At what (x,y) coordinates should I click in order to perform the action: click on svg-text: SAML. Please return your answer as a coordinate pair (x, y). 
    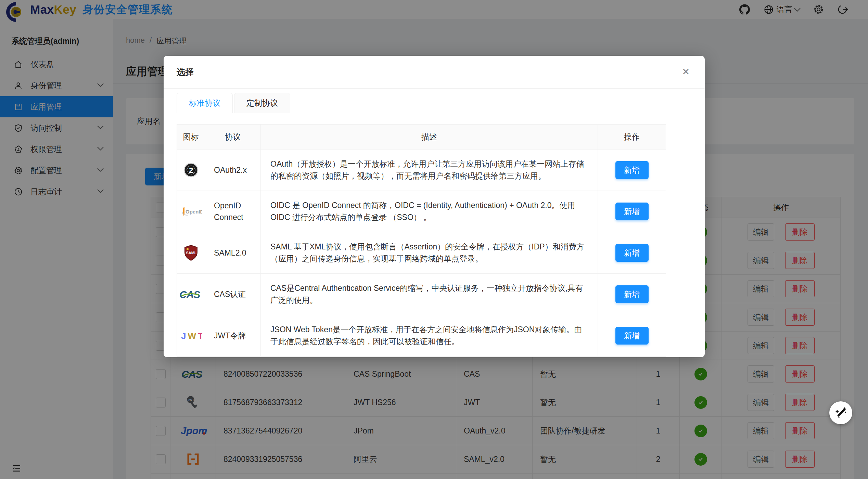
    Looking at the image, I should click on (191, 253).